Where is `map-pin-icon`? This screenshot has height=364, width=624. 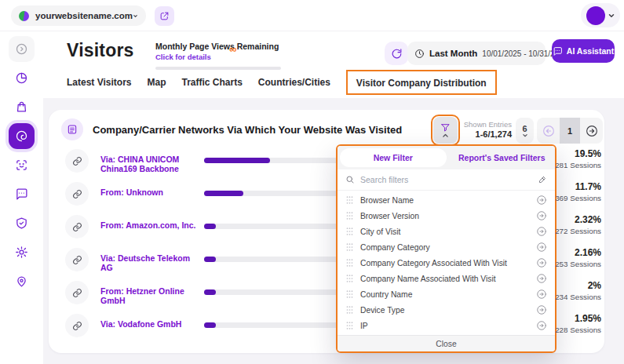
map-pin-icon is located at coordinates (22, 281).